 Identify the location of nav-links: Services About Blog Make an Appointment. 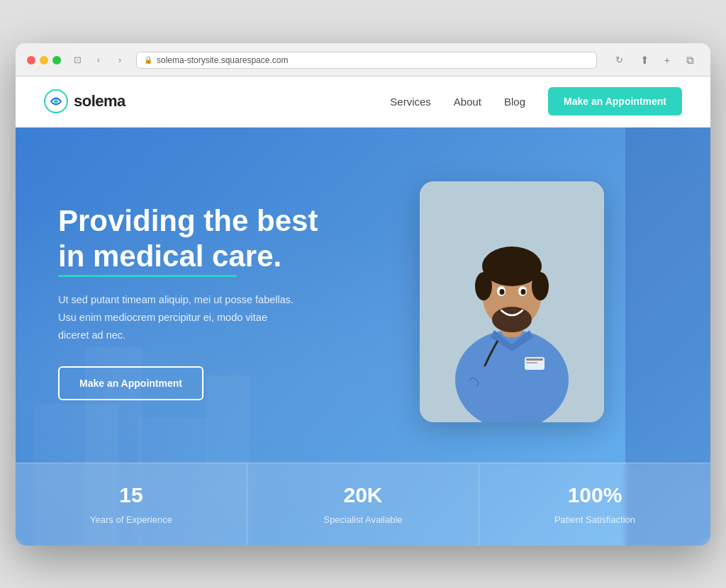
(536, 101).